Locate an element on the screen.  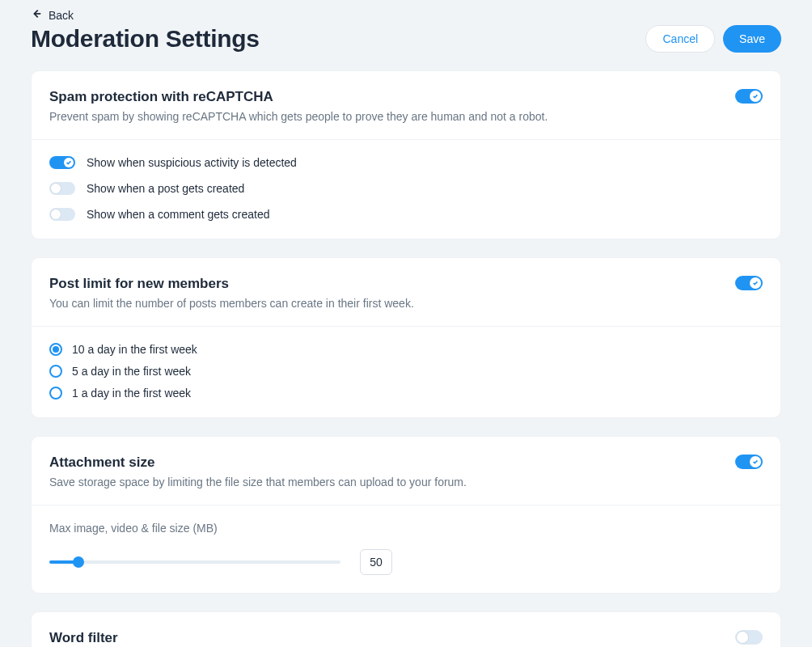
attachment-desc: Save storage space by limiting the file … is located at coordinates (258, 482).